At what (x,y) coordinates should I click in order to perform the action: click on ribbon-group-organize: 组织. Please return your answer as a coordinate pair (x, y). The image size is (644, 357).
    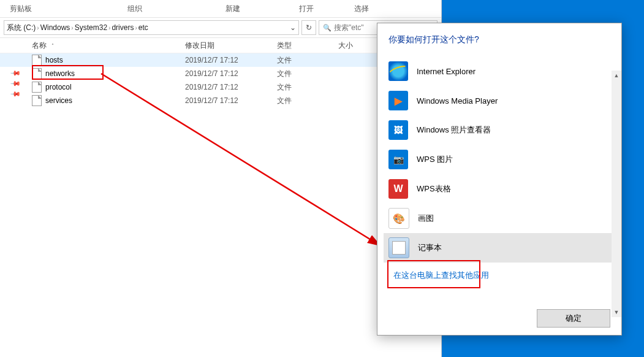
    Looking at the image, I should click on (135, 9).